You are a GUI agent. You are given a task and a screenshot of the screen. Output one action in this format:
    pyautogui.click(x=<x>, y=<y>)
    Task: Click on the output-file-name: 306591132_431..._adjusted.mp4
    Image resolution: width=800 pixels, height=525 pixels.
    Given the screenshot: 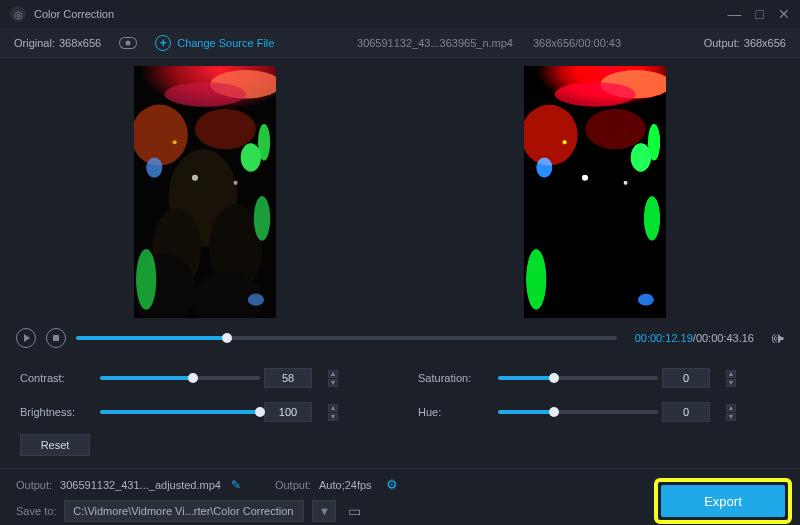 What is the action you would take?
    pyautogui.click(x=140, y=485)
    